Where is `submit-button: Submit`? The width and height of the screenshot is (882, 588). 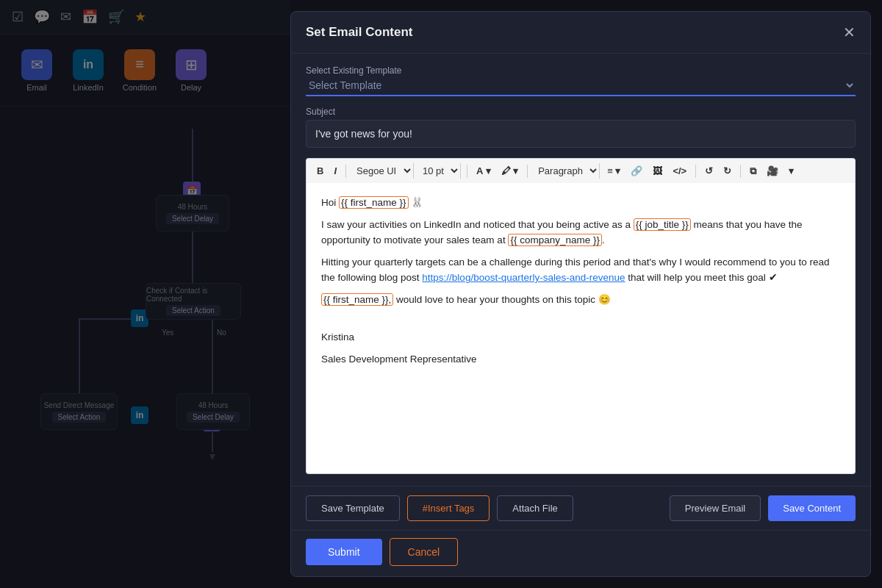
submit-button: Submit is located at coordinates (344, 552).